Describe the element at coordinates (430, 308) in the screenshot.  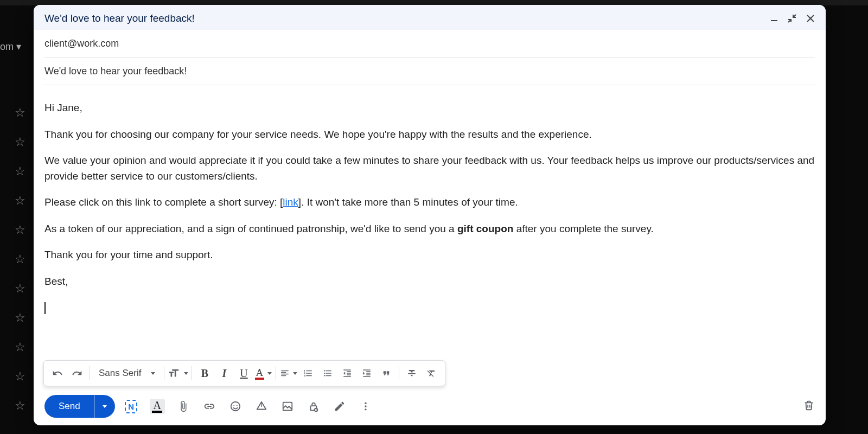
I see `text-cursor` at that location.